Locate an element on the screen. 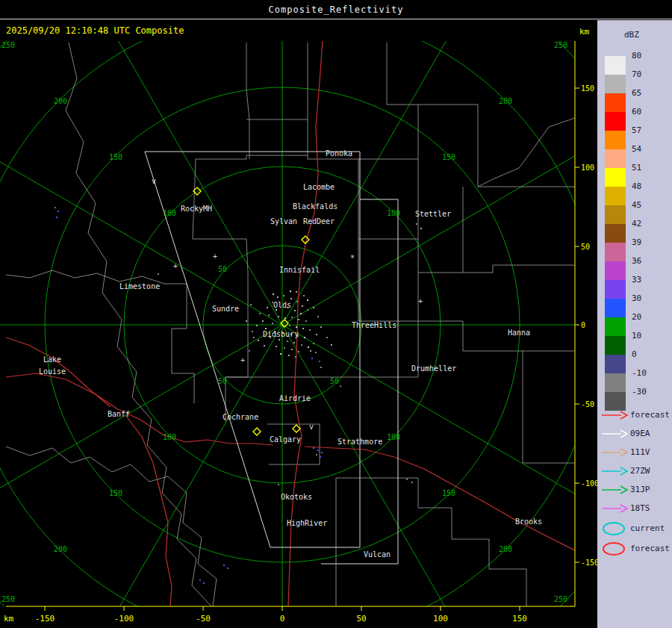  y-axis-tick-label: -50 is located at coordinates (588, 405).